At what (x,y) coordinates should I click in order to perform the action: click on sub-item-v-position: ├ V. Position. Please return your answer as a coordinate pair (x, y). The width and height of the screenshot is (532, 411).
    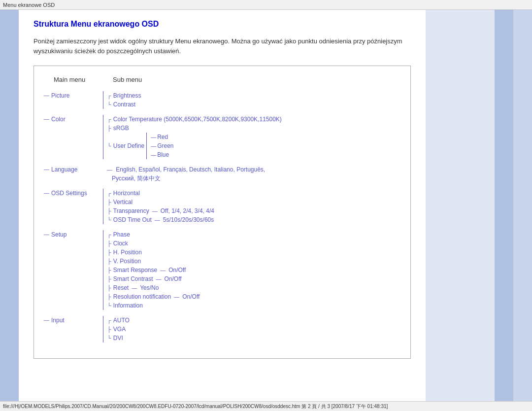
    Looking at the image, I should click on (154, 261).